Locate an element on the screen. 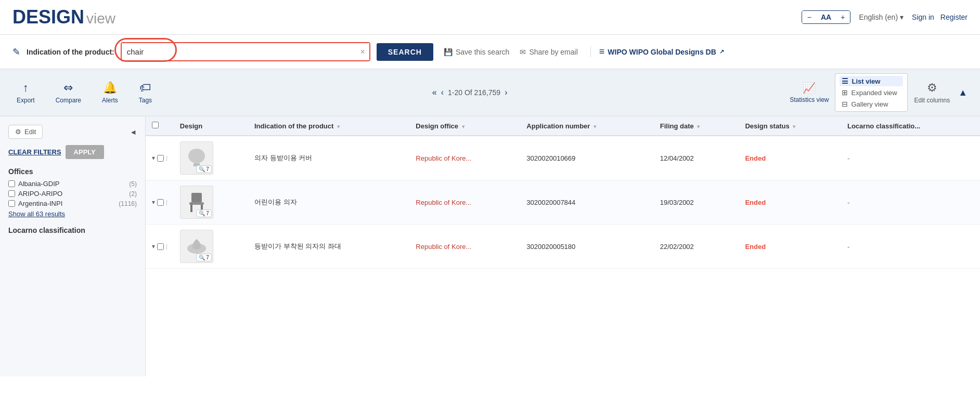 The image size is (980, 420). show-all-offices-link: Show all 63 results is located at coordinates (36, 214).